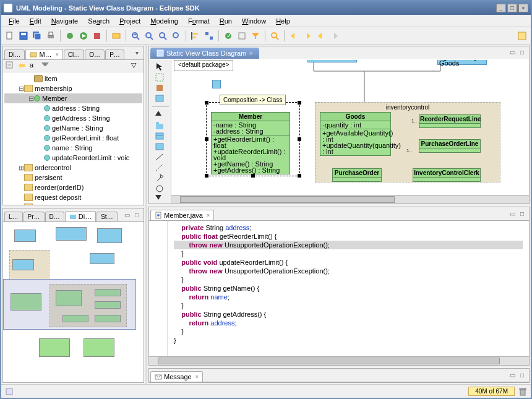  What do you see at coordinates (195, 36) in the screenshot?
I see `align-left-button` at bounding box center [195, 36].